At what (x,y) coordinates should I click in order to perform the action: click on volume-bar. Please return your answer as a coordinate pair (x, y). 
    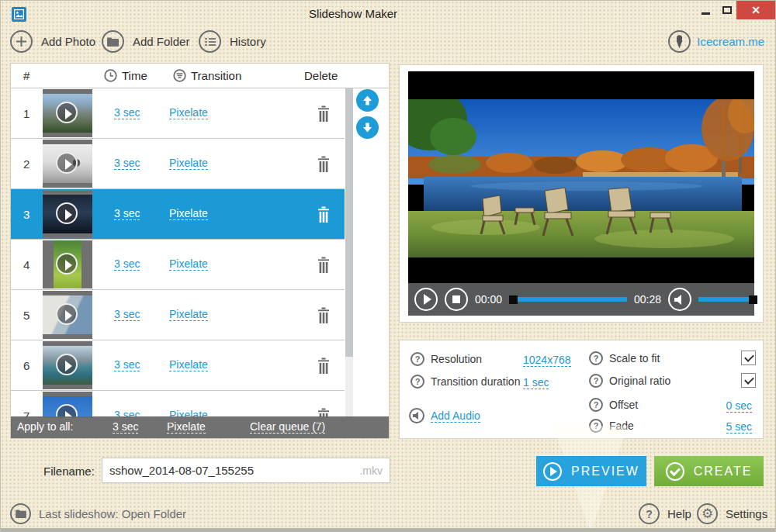
    Looking at the image, I should click on (728, 299).